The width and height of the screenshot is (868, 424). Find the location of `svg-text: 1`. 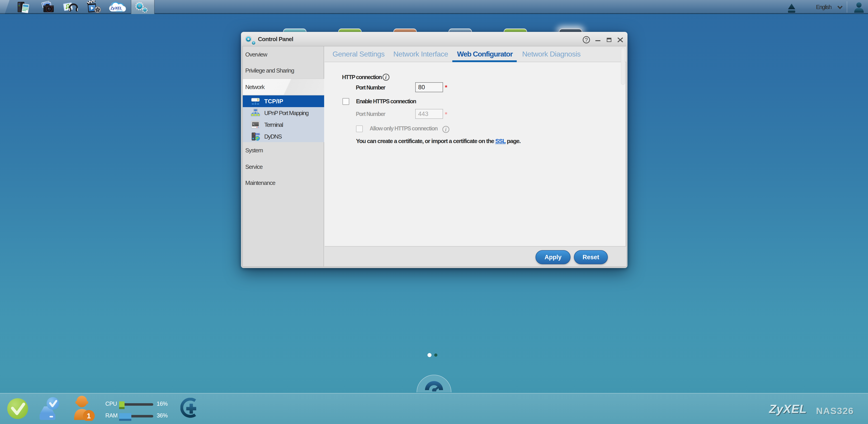

svg-text: 1 is located at coordinates (89, 416).